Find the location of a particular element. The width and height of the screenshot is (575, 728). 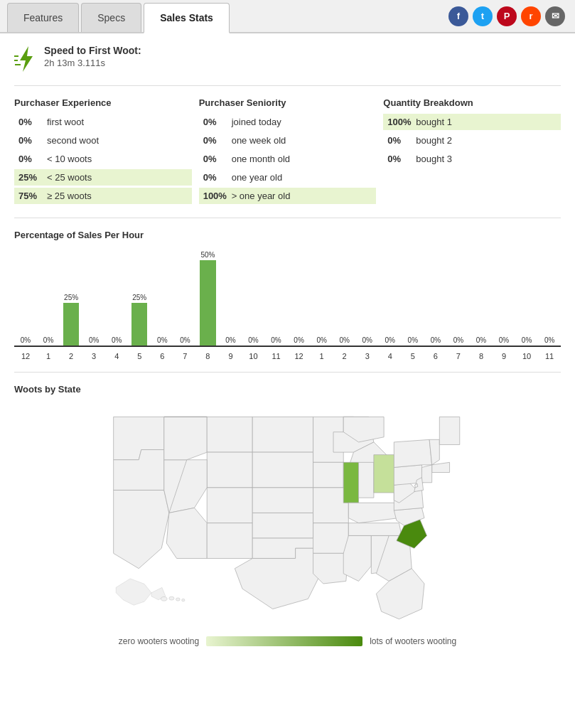

speed-label: Speed to First Woot: is located at coordinates (92, 50).